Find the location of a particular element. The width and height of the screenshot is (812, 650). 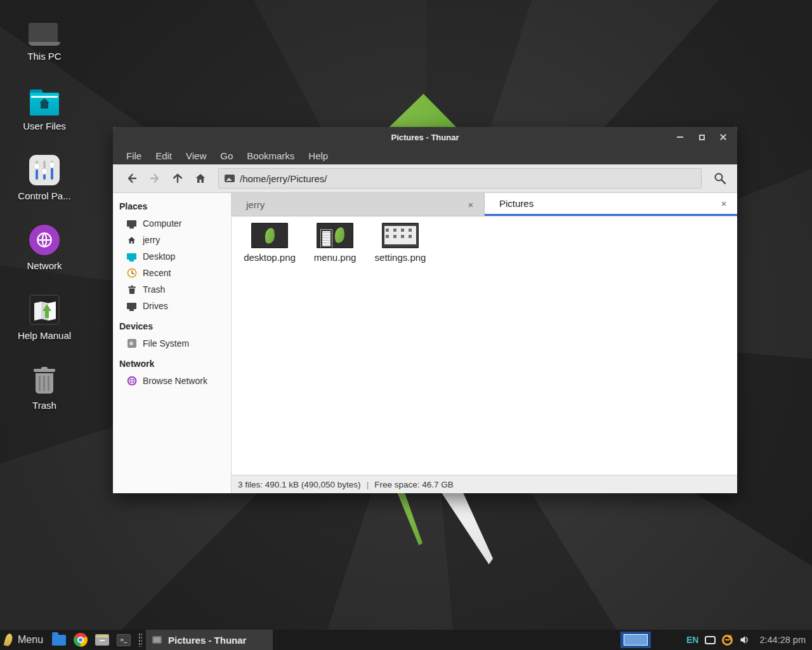

pictures-folder-icon is located at coordinates (230, 178).